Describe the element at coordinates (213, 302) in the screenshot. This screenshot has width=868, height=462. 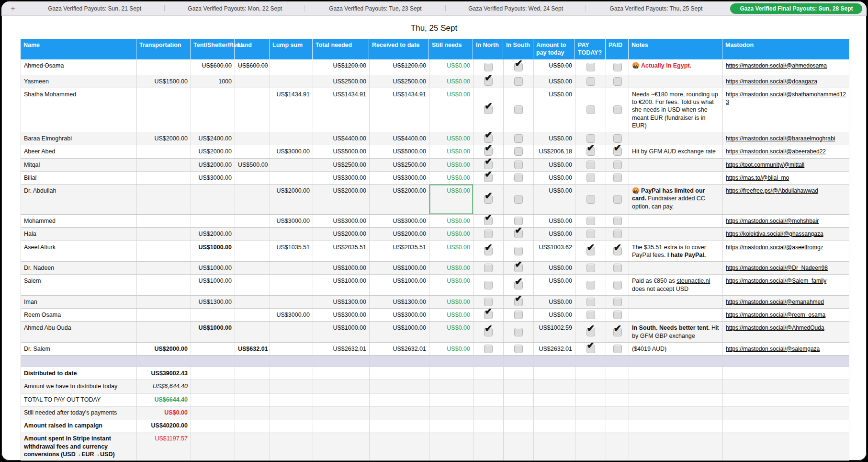
I see `cell-tent: US$1300.00` at that location.